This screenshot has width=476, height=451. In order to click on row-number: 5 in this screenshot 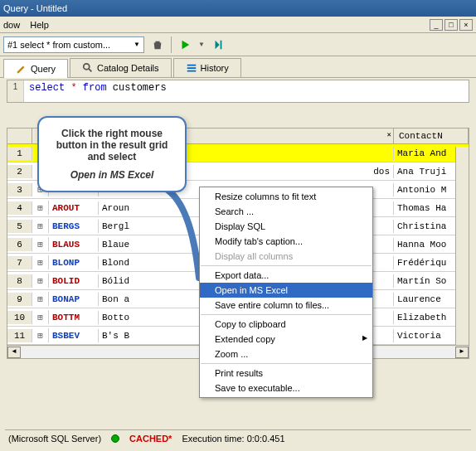, I will do `click(20, 226)`.